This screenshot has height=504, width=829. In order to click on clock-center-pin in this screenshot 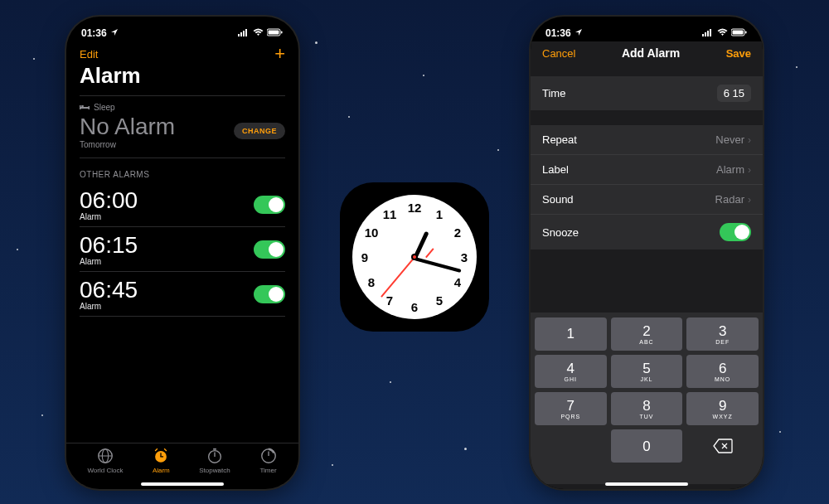, I will do `click(414, 257)`.